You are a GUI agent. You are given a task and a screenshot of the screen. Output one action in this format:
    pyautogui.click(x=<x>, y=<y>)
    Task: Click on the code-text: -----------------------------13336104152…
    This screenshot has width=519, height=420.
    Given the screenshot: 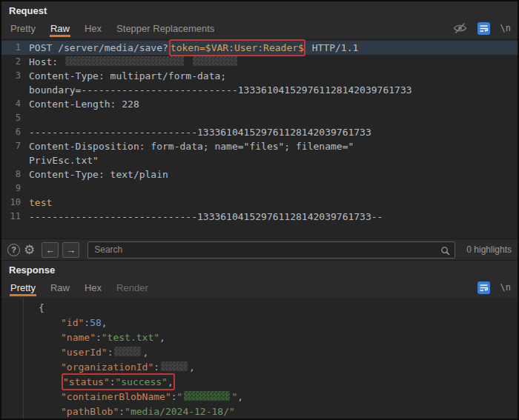 What is the action you would take?
    pyautogui.click(x=206, y=216)
    